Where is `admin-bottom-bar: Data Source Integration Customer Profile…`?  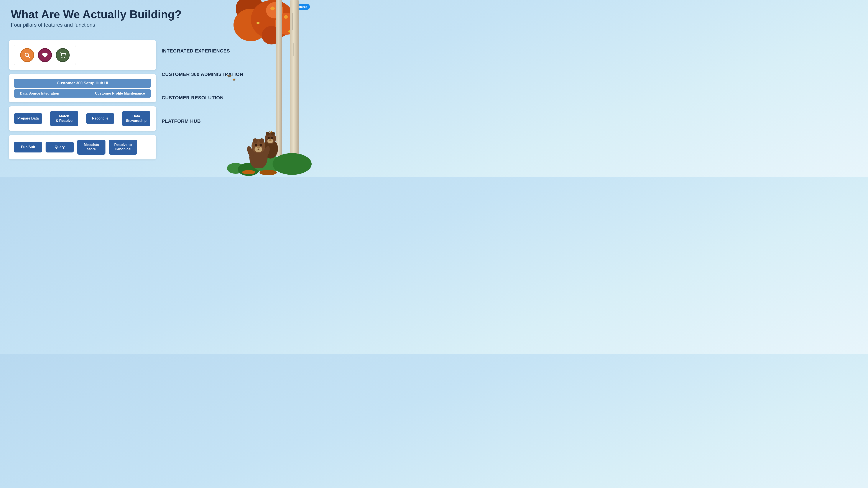
admin-bottom-bar: Data Source Integration Customer Profile… is located at coordinates (82, 94).